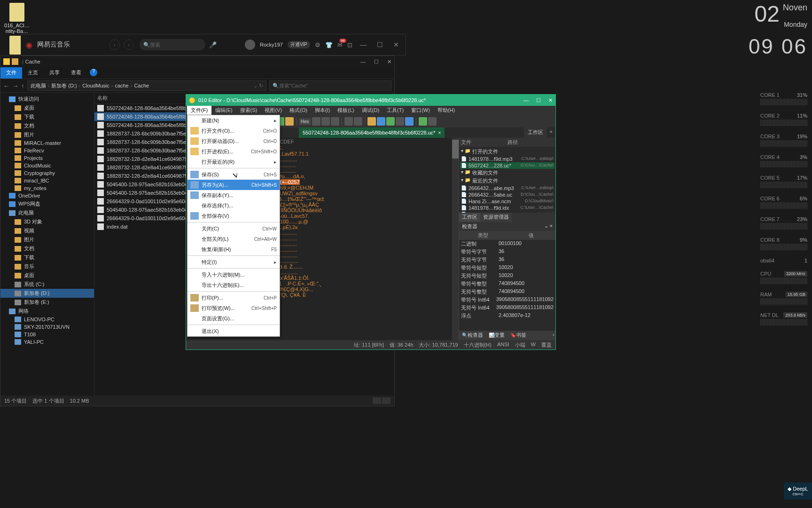 Image resolution: width=812 pixels, height=508 pixels. Describe the element at coordinates (305, 121) in the screenshot. I see `hex-mode-button: Hex` at that location.